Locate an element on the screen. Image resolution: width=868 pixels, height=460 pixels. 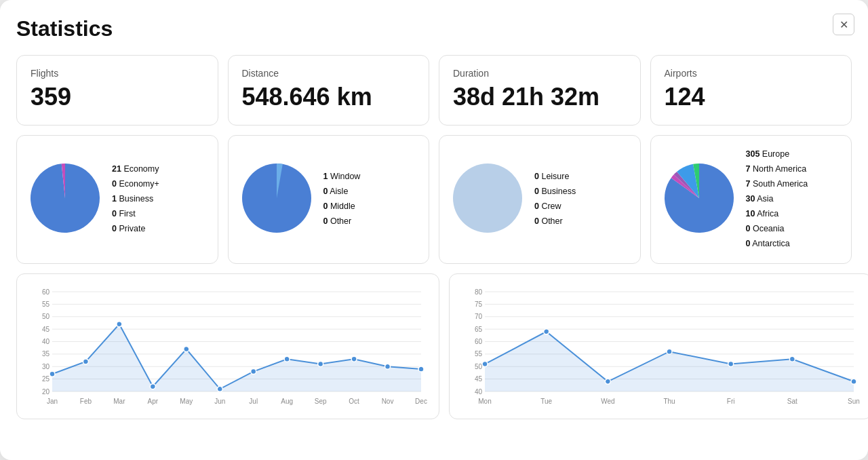
svg-text: Dec is located at coordinates (421, 402).